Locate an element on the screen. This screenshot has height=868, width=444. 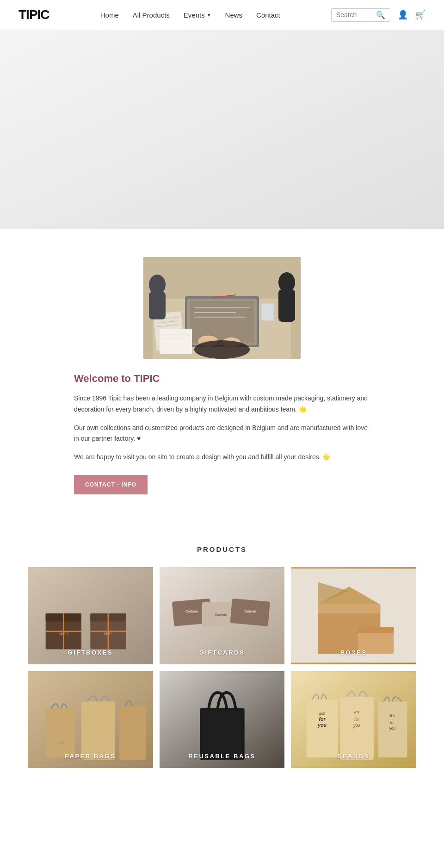
product-card-giftcards: Cadeau Cadeau Cadeau GIFTCARDS is located at coordinates (222, 616).